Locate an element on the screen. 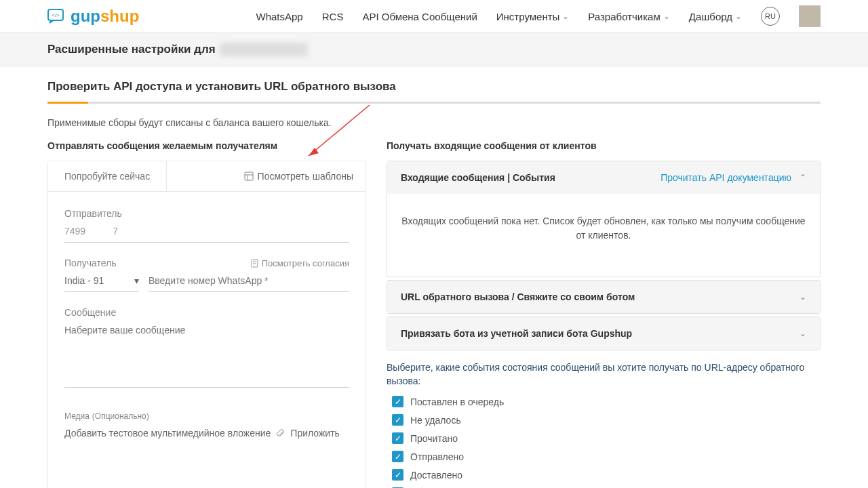 The width and height of the screenshot is (868, 488). nav-tools: Инструменты⌄ is located at coordinates (533, 16).